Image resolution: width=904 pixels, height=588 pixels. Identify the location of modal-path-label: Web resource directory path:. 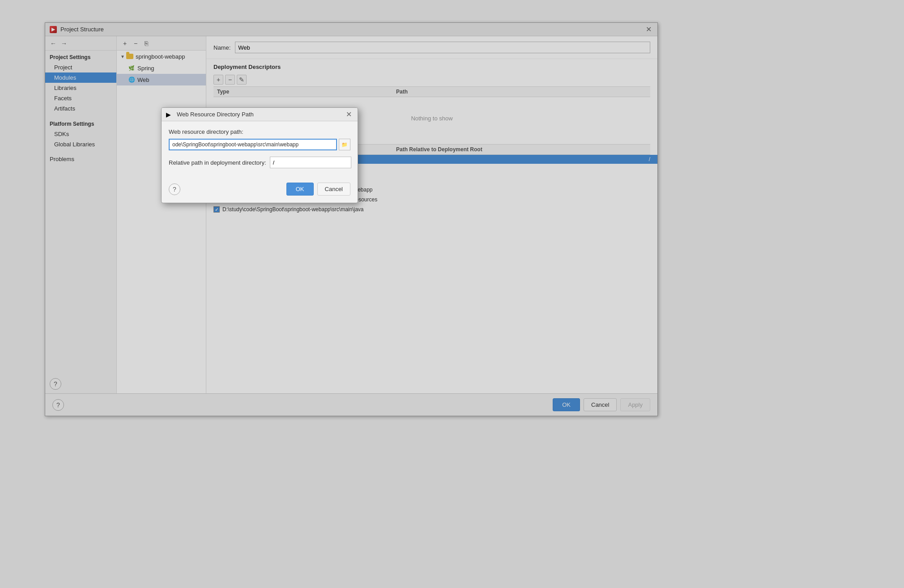
(260, 132).